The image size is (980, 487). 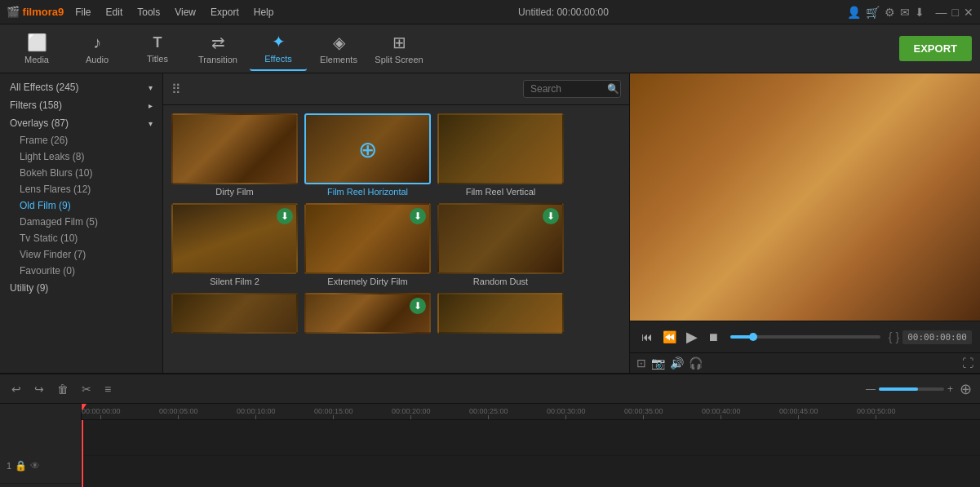 What do you see at coordinates (41, 466) in the screenshot?
I see `track-label-1: 1 🔒 👁` at bounding box center [41, 466].